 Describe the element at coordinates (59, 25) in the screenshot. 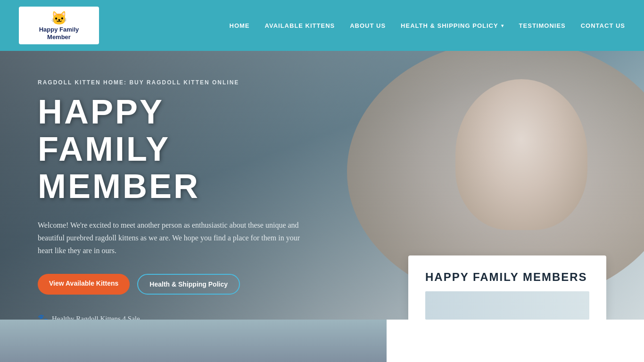

I see `logo-area: 🐱 Happy Family Member` at that location.